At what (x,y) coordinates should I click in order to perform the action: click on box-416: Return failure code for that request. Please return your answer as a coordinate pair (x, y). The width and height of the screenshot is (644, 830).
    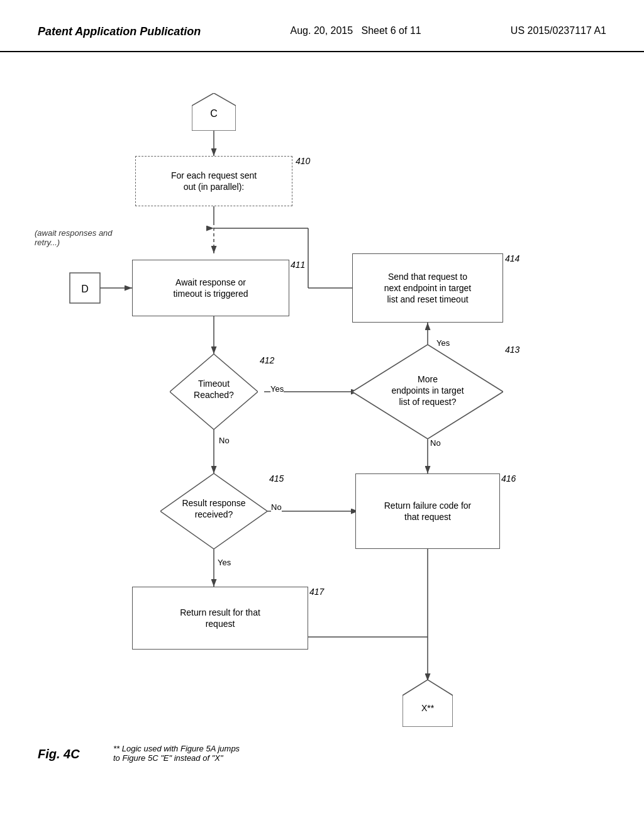
    Looking at the image, I should click on (428, 511).